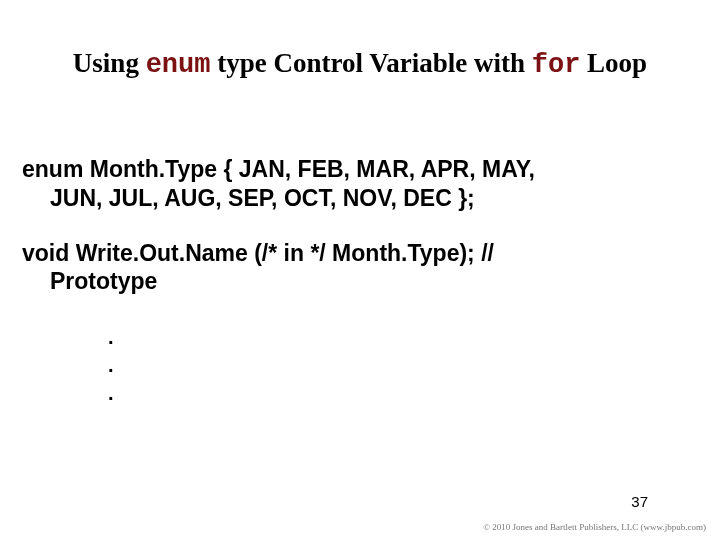 The image size is (720, 540). Describe the element at coordinates (262, 198) in the screenshot. I see `code-text: JUN, JUL, AUG, SEP, OCT, NOV, DEC };` at that location.